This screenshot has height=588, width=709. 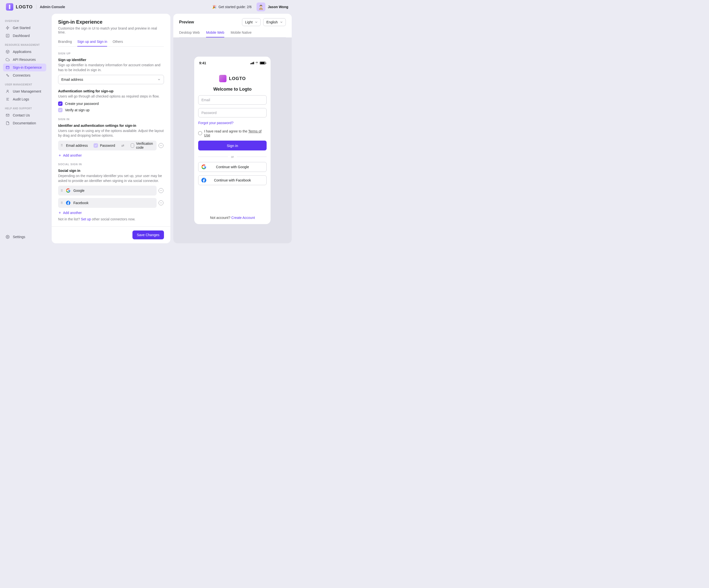 I want to click on preview-logo-mark-icon, so click(x=223, y=79).